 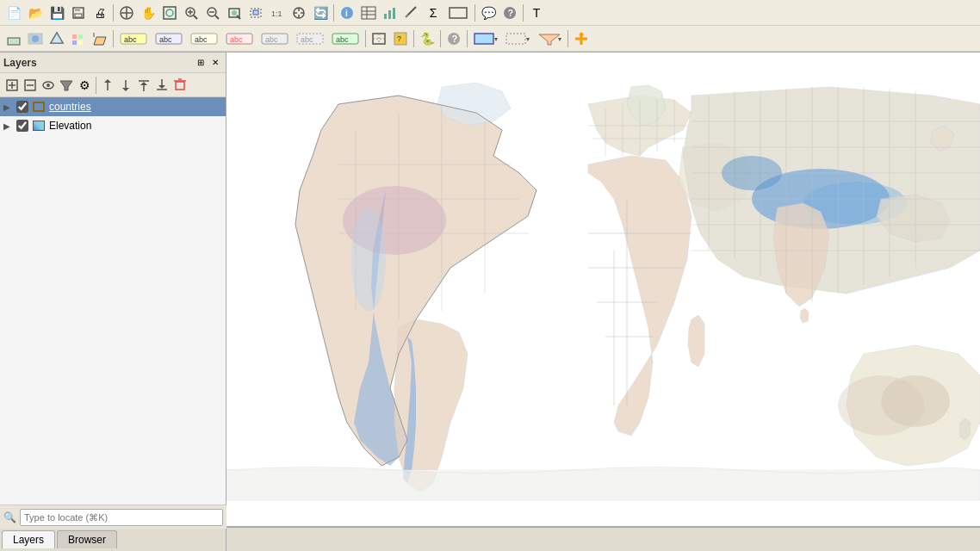 What do you see at coordinates (84, 85) in the screenshot?
I see `layer-settings-button: ⚙` at bounding box center [84, 85].